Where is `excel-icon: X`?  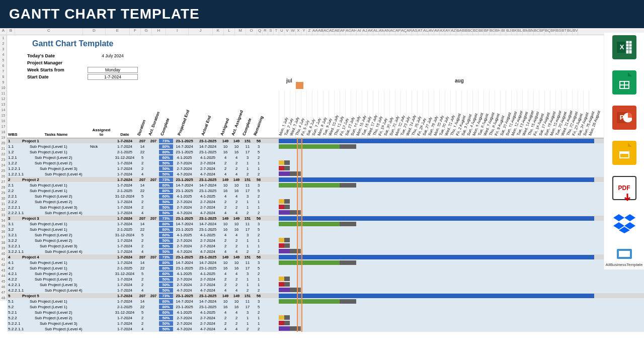 excel-icon: X is located at coordinates (624, 47).